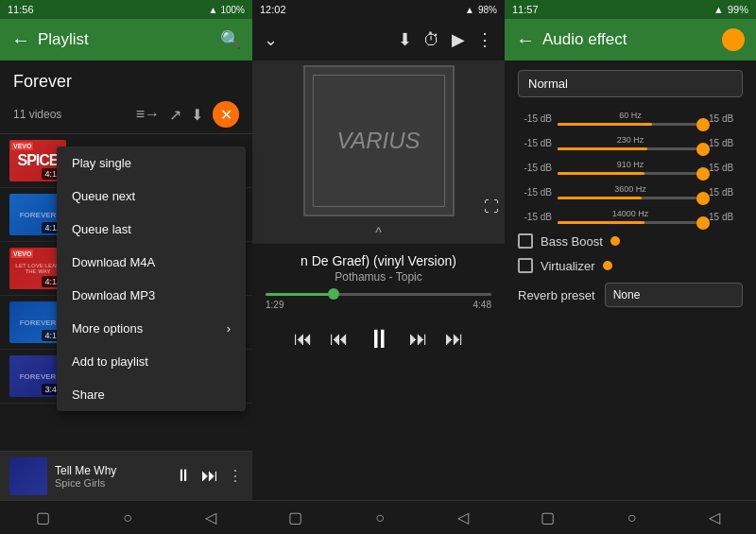  What do you see at coordinates (419, 338) in the screenshot?
I see `skip-forward-button: ⏭` at bounding box center [419, 338].